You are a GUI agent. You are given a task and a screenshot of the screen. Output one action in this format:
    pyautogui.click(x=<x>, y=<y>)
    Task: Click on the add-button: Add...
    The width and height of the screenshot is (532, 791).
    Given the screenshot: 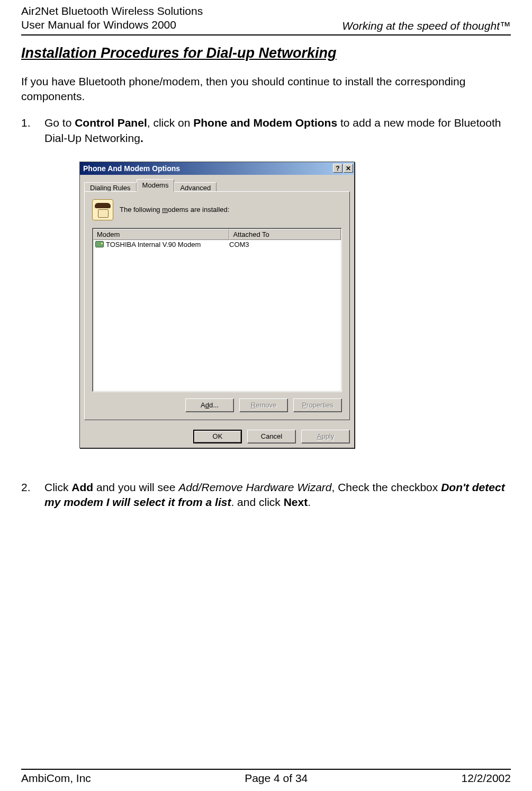 What is the action you would take?
    pyautogui.click(x=210, y=405)
    